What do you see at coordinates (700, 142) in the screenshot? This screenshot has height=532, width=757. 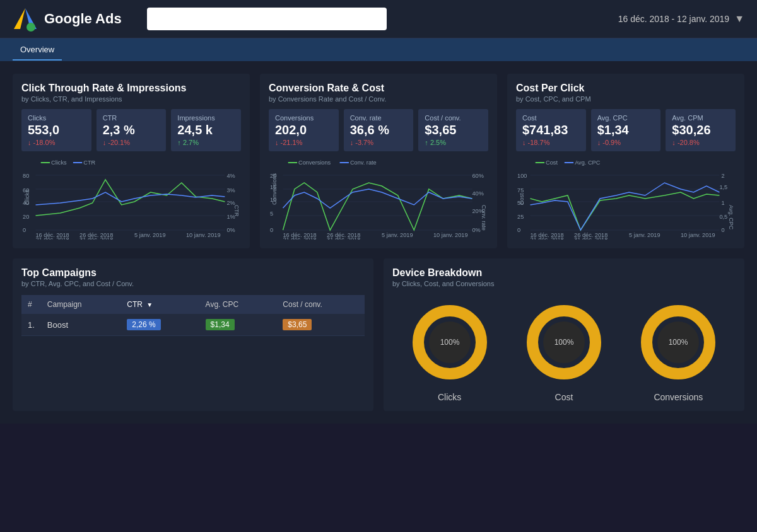 I see `avg-cpm-change: ↓ -20.8%` at bounding box center [700, 142].